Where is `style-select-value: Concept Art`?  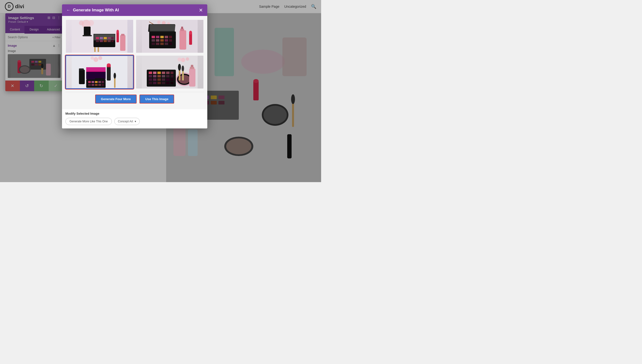 style-select-value: Concept Art is located at coordinates (126, 122).